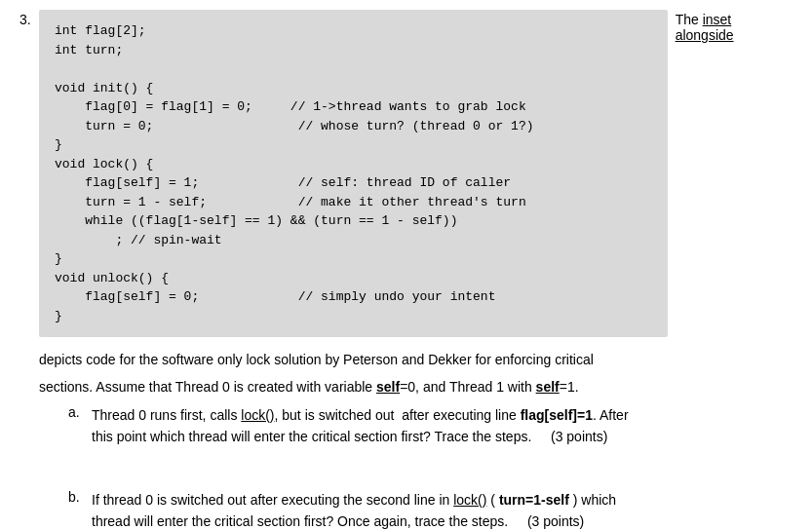 This screenshot has height=530, width=812. I want to click on sub-b-letter: b., so click(80, 497).